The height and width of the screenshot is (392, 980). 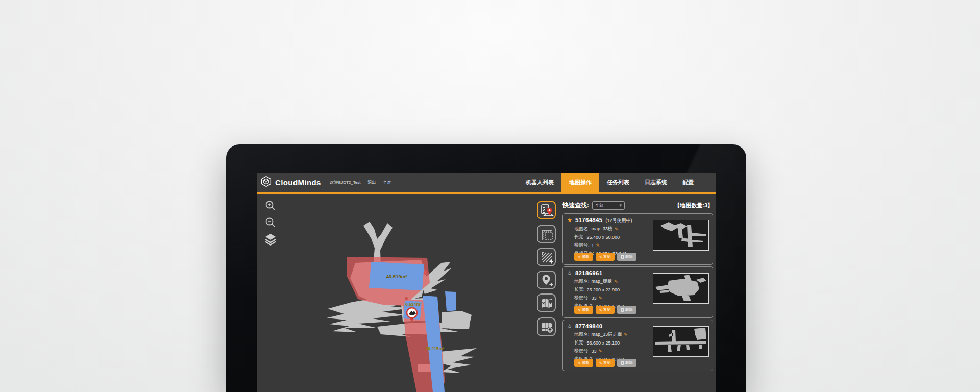 I want to click on task-checklist-pin-icon, so click(x=547, y=210).